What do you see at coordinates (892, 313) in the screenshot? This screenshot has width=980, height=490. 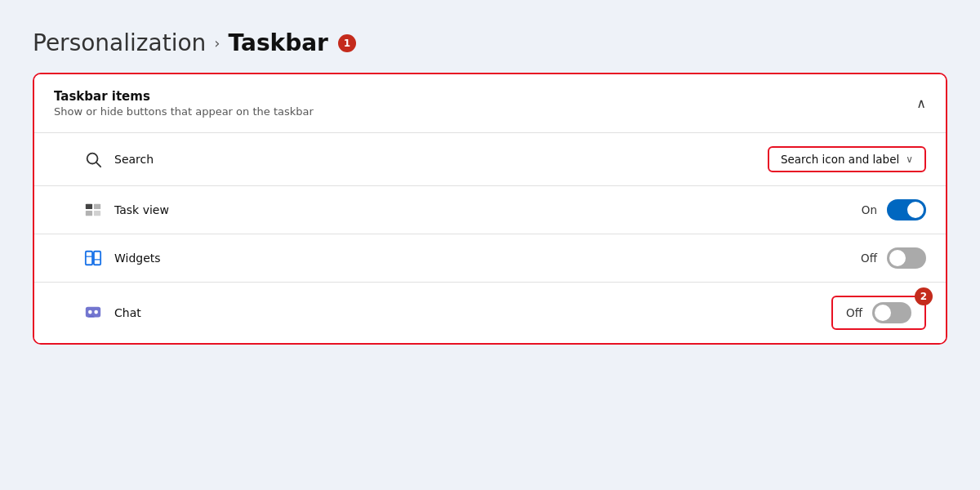 I see `chat-toggle` at bounding box center [892, 313].